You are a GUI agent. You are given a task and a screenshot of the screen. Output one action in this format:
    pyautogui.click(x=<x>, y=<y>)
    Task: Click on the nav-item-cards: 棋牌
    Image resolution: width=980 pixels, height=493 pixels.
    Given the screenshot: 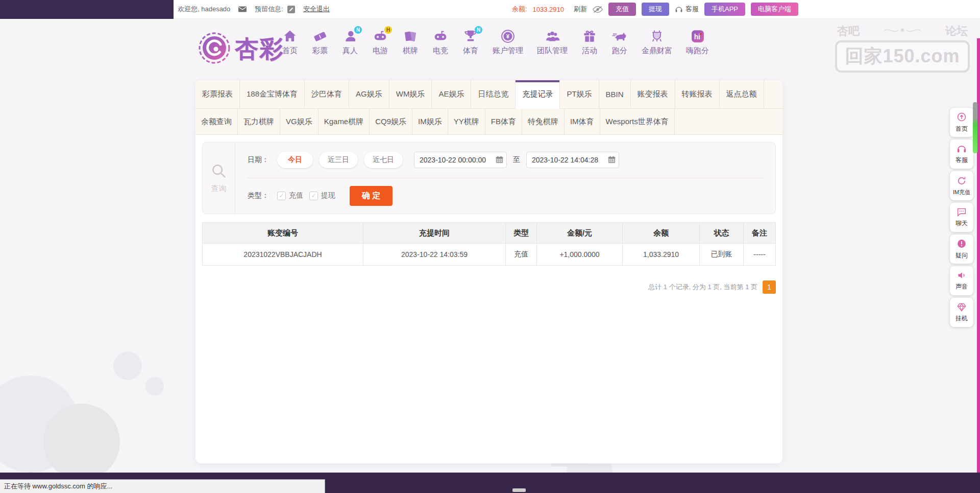 What is the action you would take?
    pyautogui.click(x=410, y=42)
    